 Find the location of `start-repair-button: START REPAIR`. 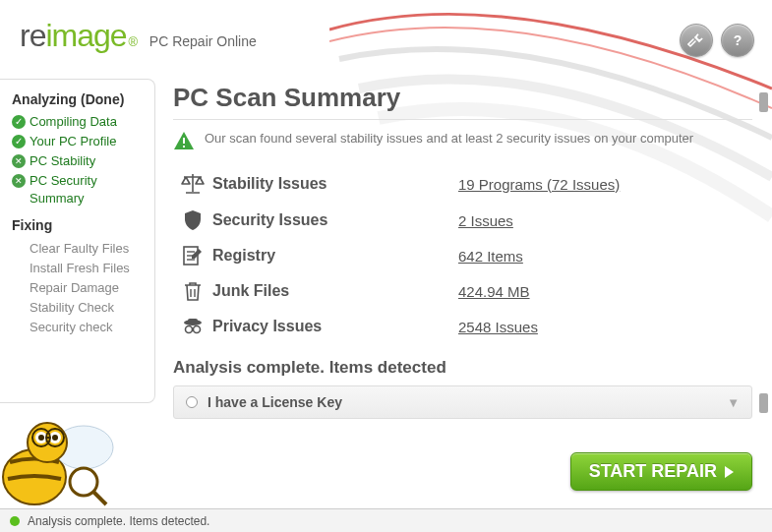

start-repair-button: START REPAIR is located at coordinates (661, 472).